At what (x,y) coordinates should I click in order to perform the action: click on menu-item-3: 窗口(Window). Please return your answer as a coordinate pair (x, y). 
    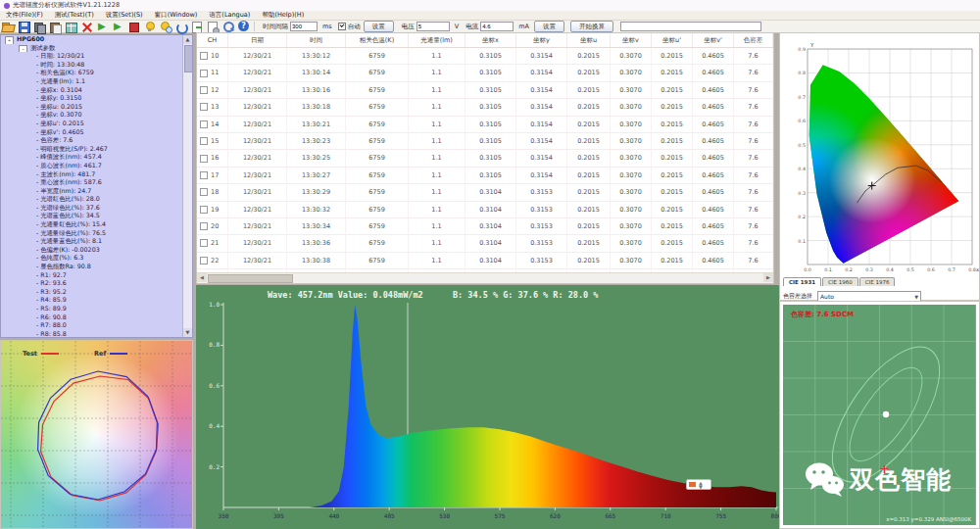
    Looking at the image, I should click on (176, 16).